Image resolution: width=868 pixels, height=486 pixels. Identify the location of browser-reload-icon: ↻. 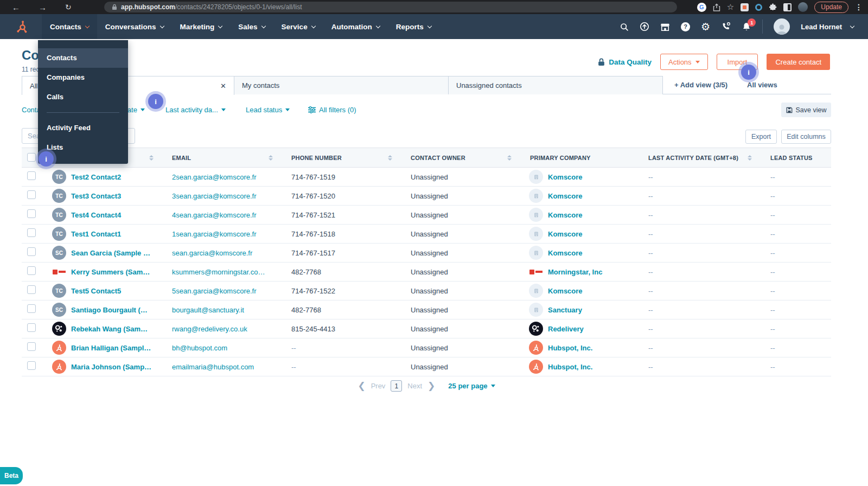
(68, 7).